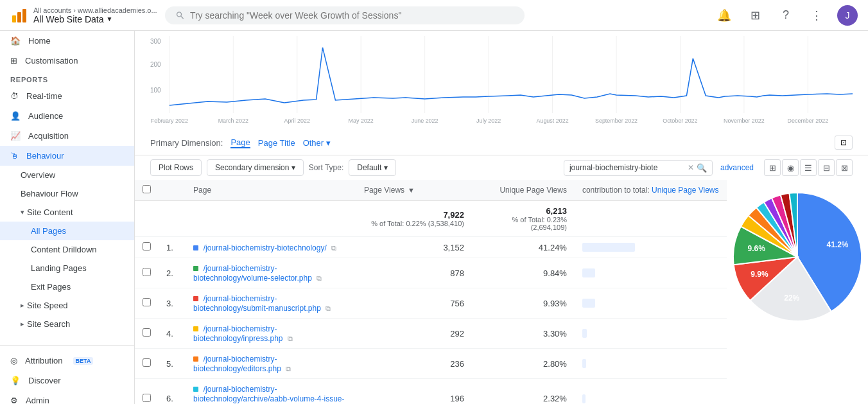 This screenshot has height=404, width=868. Describe the element at coordinates (50, 212) in the screenshot. I see `site-content-label: Site Content` at that location.